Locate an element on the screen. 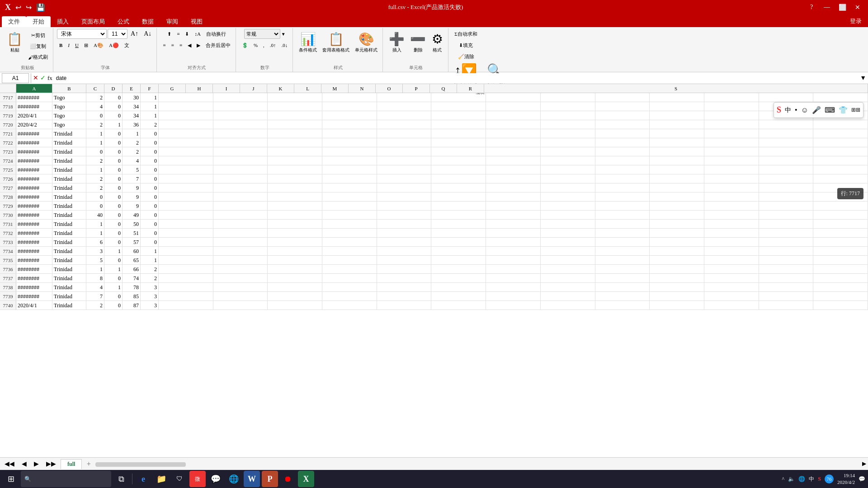  cell-F-7736: 2 is located at coordinates (150, 269).